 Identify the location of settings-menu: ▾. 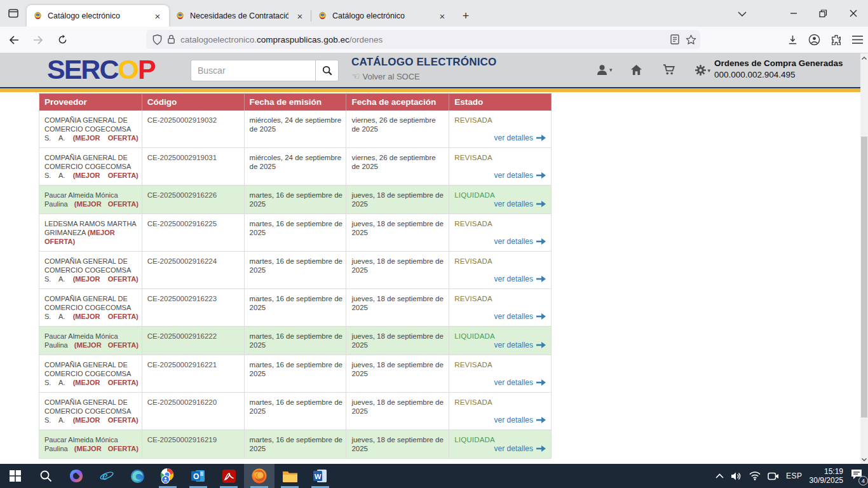
(703, 70).